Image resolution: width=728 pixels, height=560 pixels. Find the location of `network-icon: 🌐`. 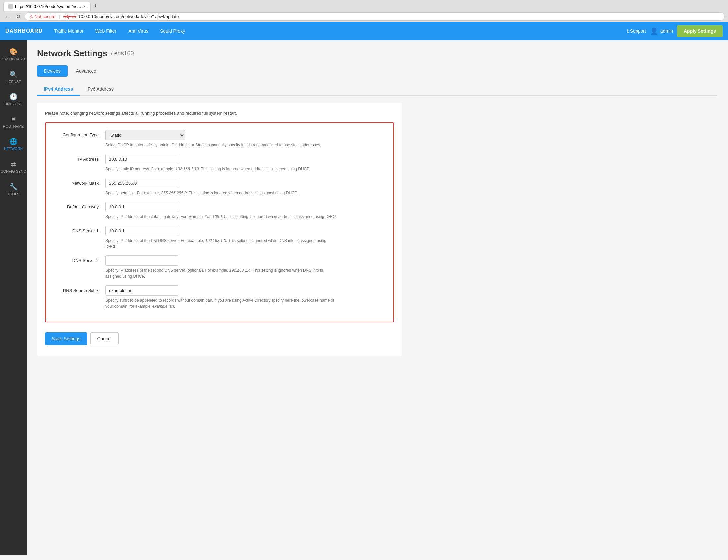

network-icon: 🌐 is located at coordinates (13, 142).